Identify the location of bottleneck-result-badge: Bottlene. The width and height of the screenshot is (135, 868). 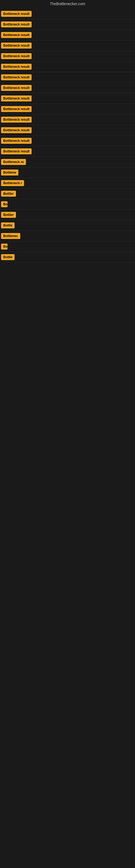
(10, 173).